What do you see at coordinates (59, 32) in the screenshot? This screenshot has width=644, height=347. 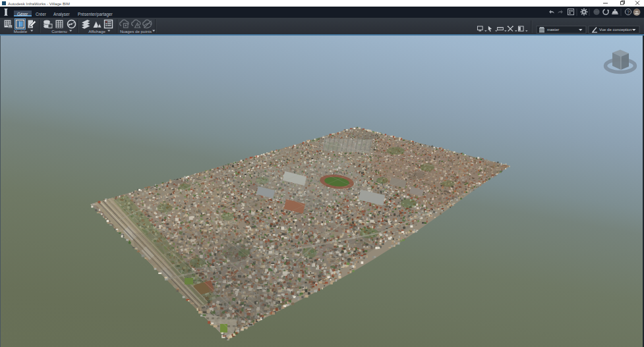 I see `svg-text: Contenu` at bounding box center [59, 32].